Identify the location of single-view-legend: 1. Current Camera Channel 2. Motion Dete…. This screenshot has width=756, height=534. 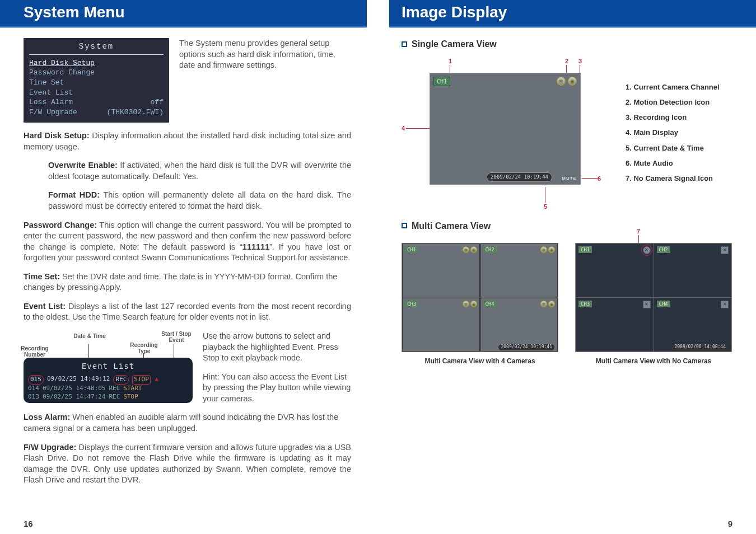
(673, 133).